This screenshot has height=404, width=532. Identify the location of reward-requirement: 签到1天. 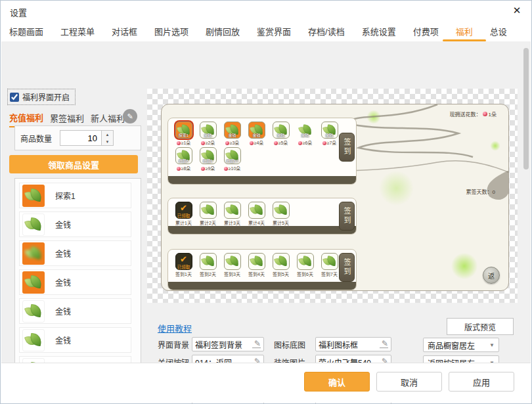
(184, 274).